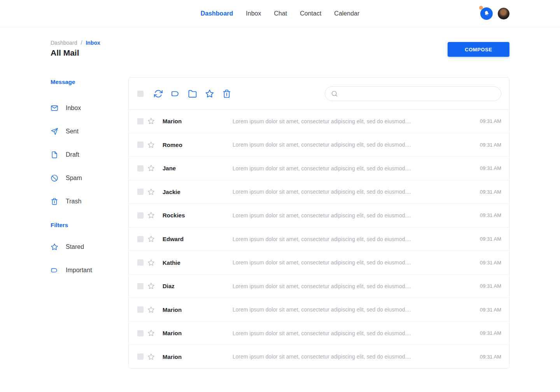 The height and width of the screenshot is (392, 560). I want to click on sidebar-item-inbox: Inbox, so click(84, 108).